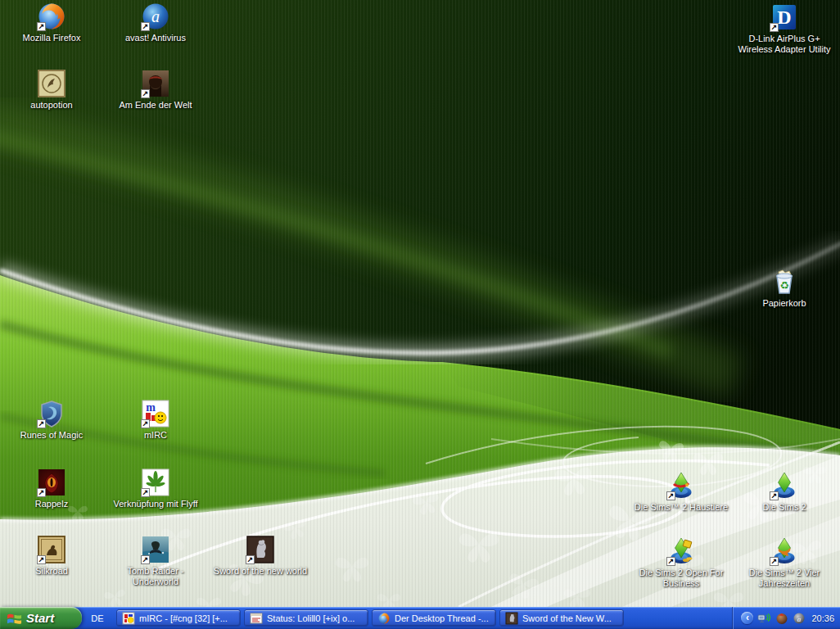 Image resolution: width=840 pixels, height=629 pixels. What do you see at coordinates (784, 578) in the screenshot?
I see `desktop-icon-label: Die Sims™ 2 Vier Jahreszeiten` at bounding box center [784, 578].